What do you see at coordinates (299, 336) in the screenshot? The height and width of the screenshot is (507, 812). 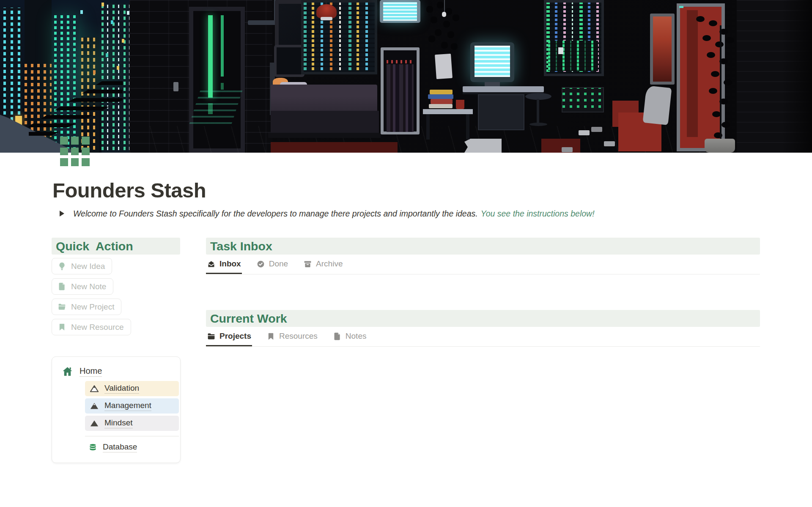 I see `tab-resources-label: Resources` at bounding box center [299, 336].